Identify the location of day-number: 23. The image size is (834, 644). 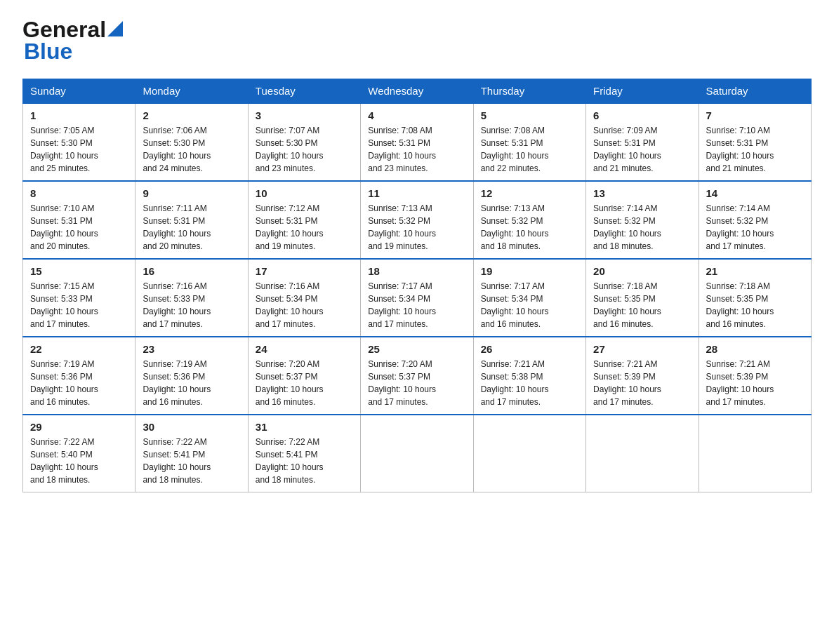
(191, 349).